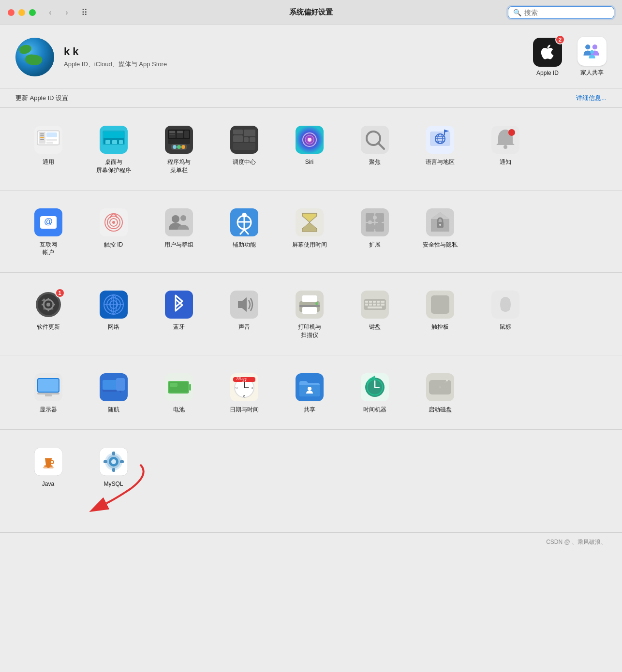  What do you see at coordinates (440, 387) in the screenshot?
I see `startup-disk-icon` at bounding box center [440, 387].